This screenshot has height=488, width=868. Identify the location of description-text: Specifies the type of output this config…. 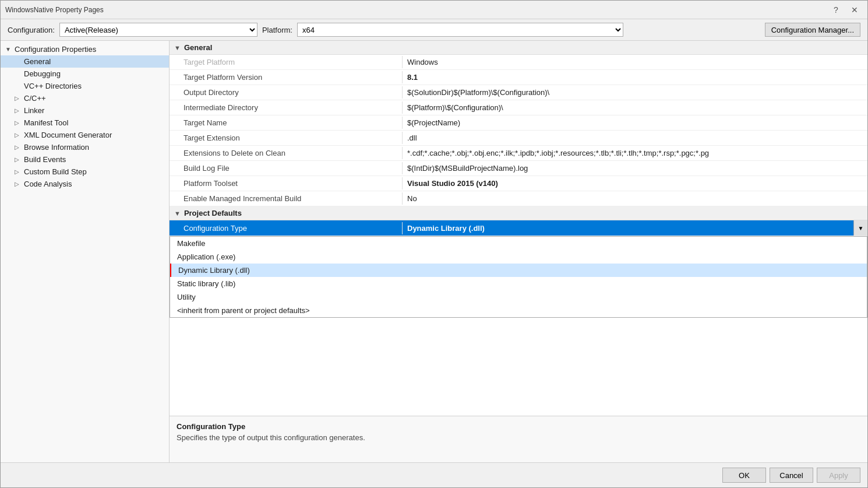
(518, 437).